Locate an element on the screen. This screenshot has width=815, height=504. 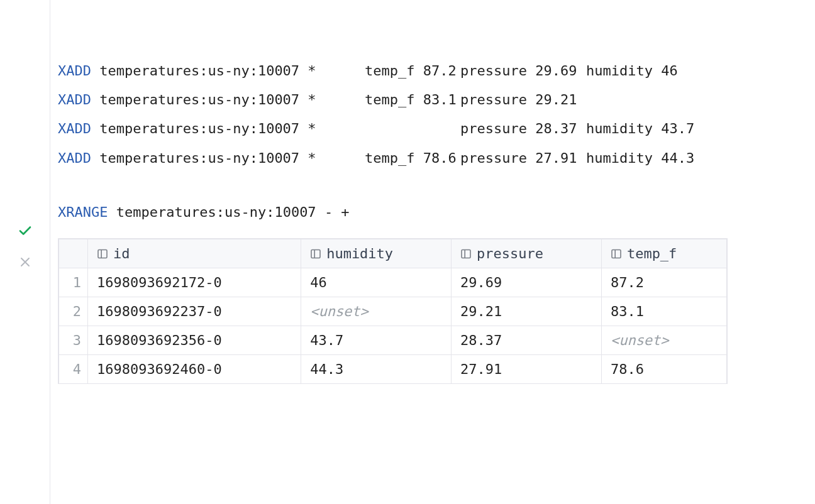
cell-id: 1698093692460-0 is located at coordinates (195, 369).